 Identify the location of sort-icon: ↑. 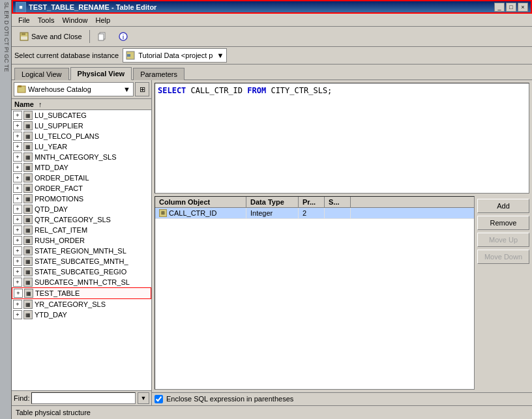
(40, 104).